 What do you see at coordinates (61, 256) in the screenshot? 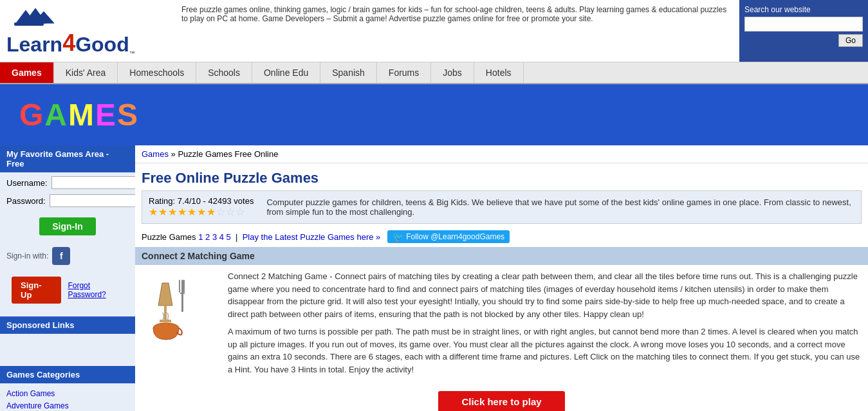
I see `facebook-signin-icon: f` at bounding box center [61, 256].